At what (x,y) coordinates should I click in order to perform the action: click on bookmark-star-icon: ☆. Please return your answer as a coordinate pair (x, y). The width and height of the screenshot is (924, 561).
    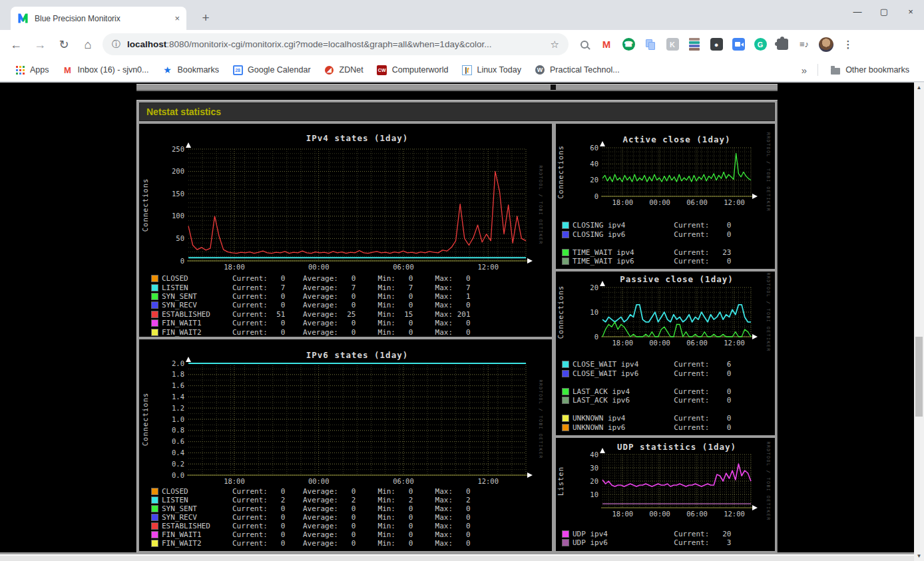
    Looking at the image, I should click on (555, 45).